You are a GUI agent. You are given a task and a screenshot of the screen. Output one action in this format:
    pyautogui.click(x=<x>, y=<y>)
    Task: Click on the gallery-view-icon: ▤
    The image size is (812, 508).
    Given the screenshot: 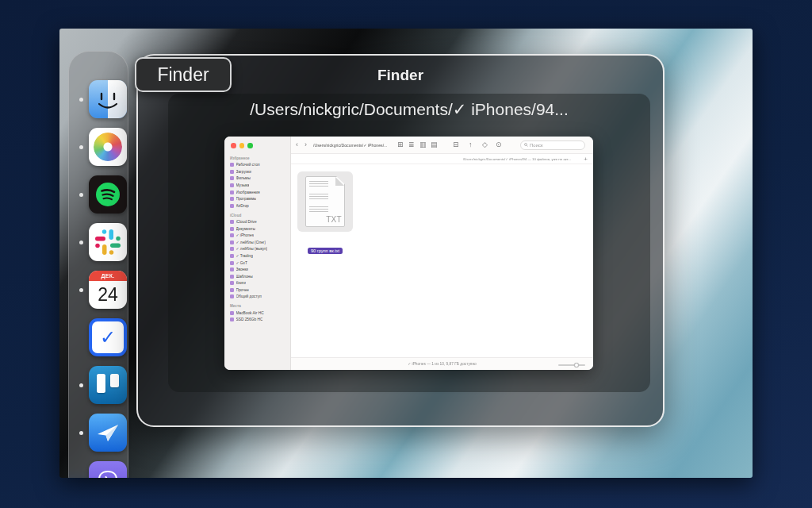 What is the action you would take?
    pyautogui.click(x=435, y=144)
    